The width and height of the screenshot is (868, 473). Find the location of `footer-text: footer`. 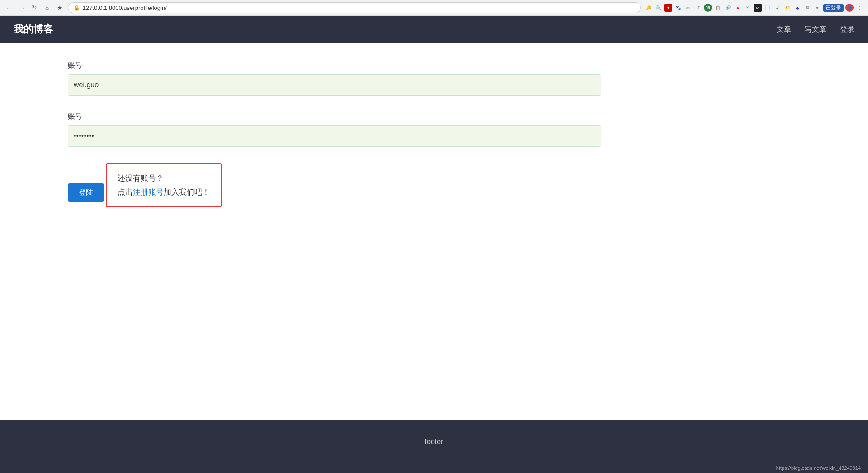

footer-text: footer is located at coordinates (434, 442).